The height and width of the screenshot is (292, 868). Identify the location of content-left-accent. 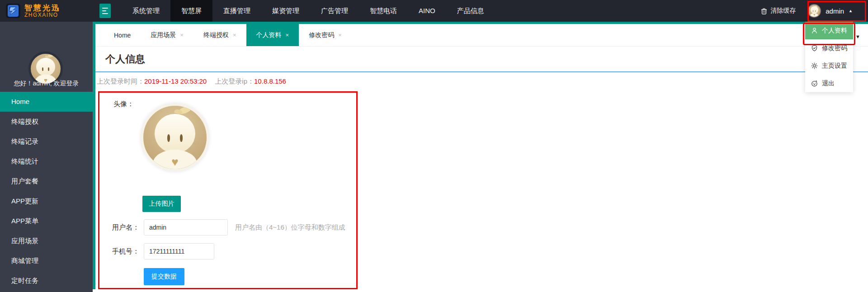
(94, 155).